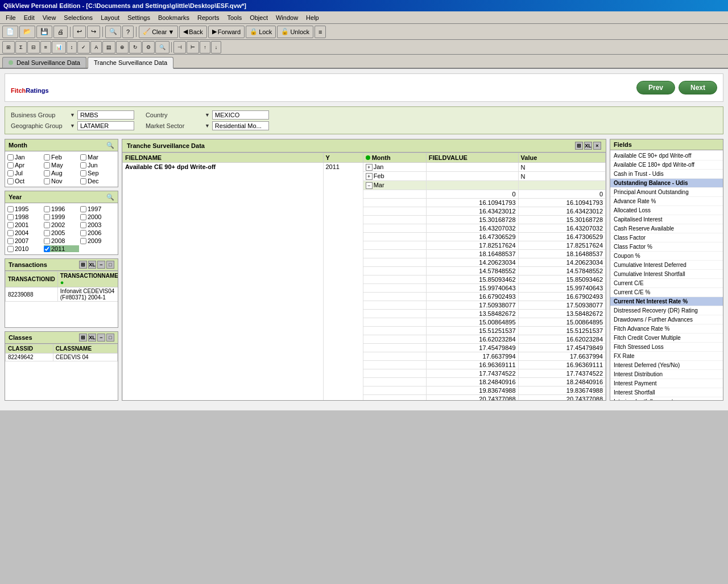 Image resolution: width=728 pixels, height=584 pixels. What do you see at coordinates (667, 183) in the screenshot?
I see `fields-list-item: Outstanding Balance - Udis` at bounding box center [667, 183].